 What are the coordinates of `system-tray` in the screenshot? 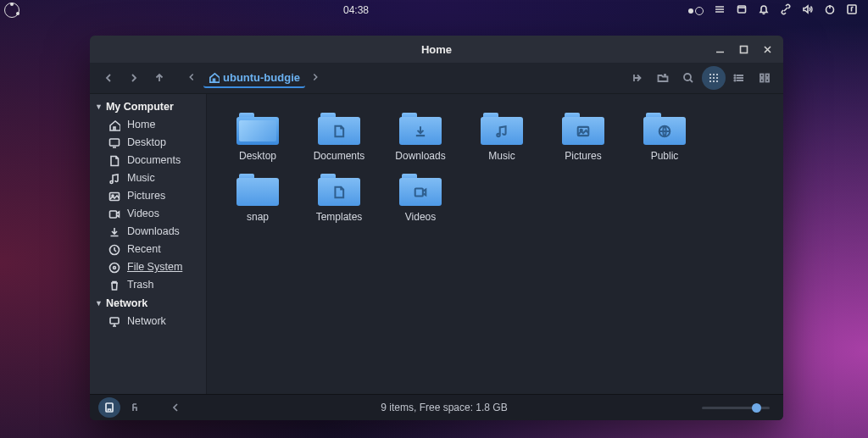 It's located at (778, 10).